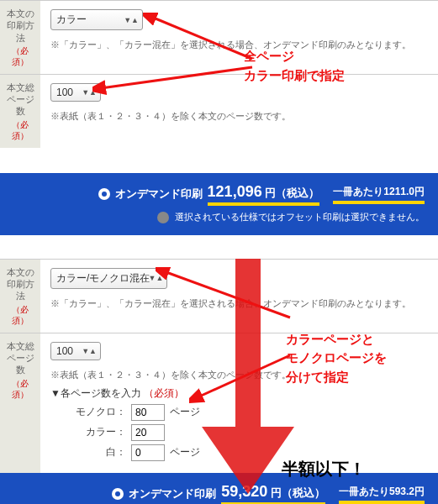 The width and height of the screenshot is (438, 504). What do you see at coordinates (239, 423) in the screenshot?
I see `sub-form-pages: ▼各ページ数を入力 （必須） モノクロ： ページ カラー： 白： ページ` at bounding box center [239, 423].